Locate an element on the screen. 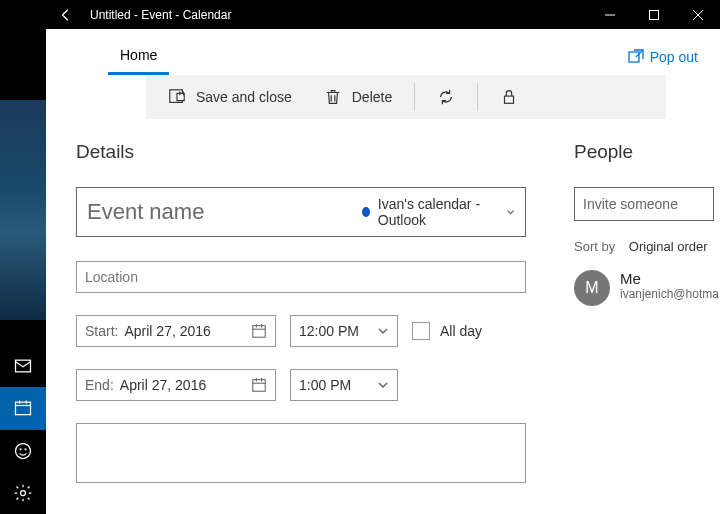 The width and height of the screenshot is (720, 514). minimize-button is located at coordinates (610, 14).